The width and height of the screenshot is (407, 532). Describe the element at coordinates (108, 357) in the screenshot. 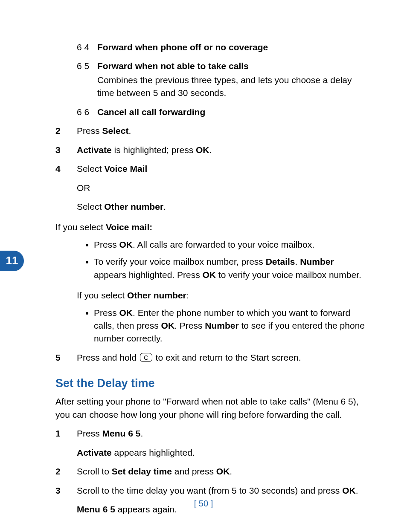

I see `text: Press and hold` at that location.